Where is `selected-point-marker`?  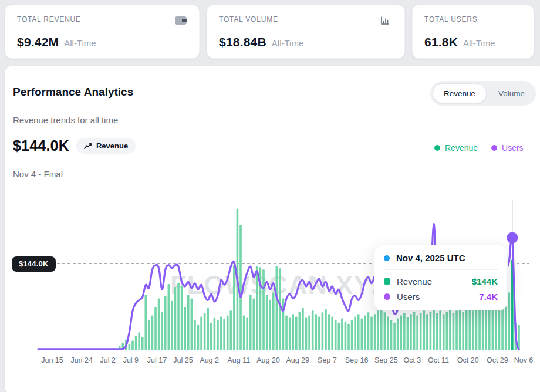
selected-point-marker is located at coordinates (512, 238).